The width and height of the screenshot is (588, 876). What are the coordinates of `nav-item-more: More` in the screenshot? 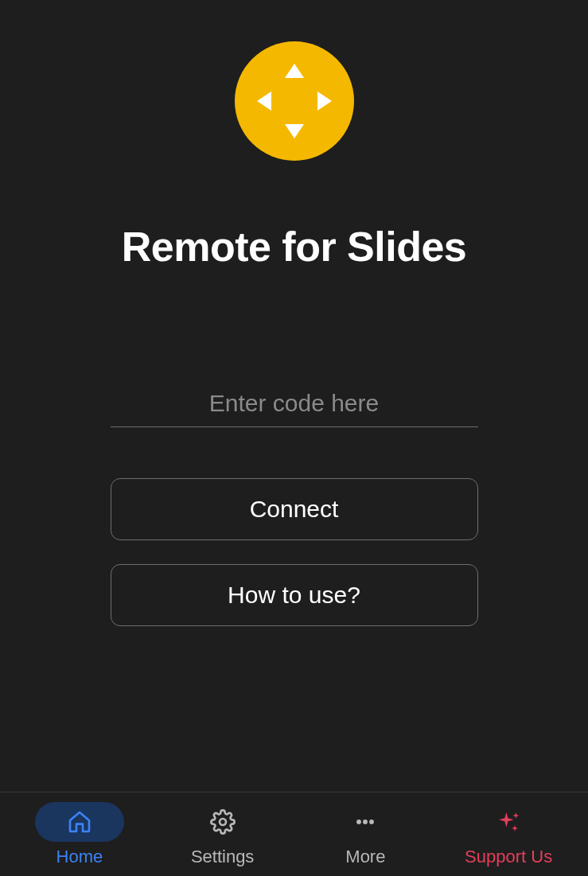 It's located at (366, 835).